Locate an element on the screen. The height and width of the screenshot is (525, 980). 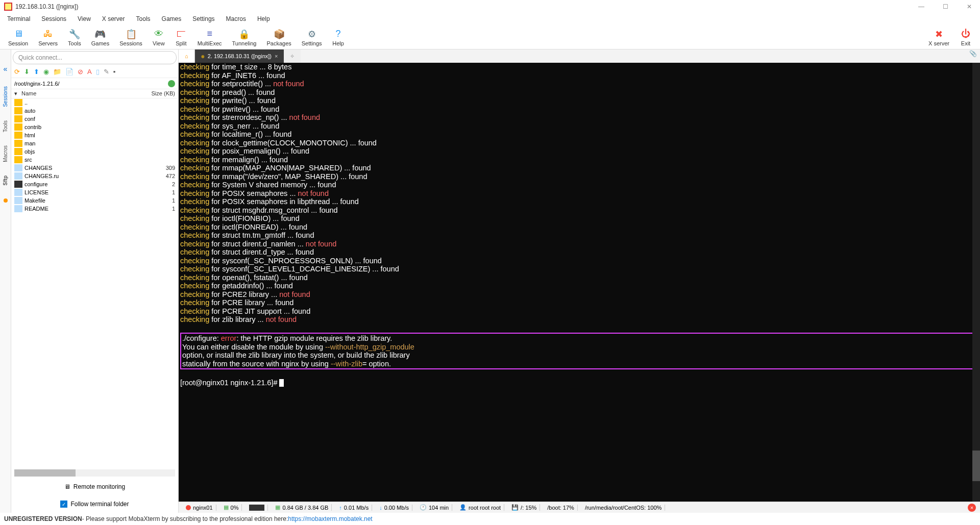
view-icon: 👁 is located at coordinates (159, 34).